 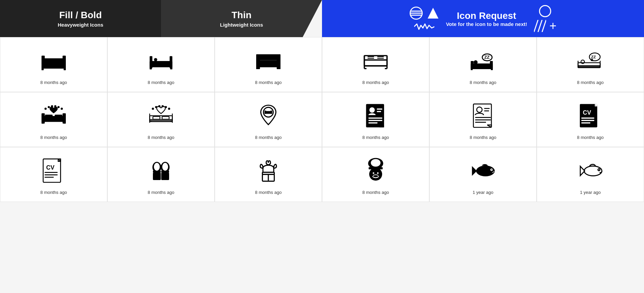 I want to click on icon-label-12: 8 months ago, so click(x=591, y=138).